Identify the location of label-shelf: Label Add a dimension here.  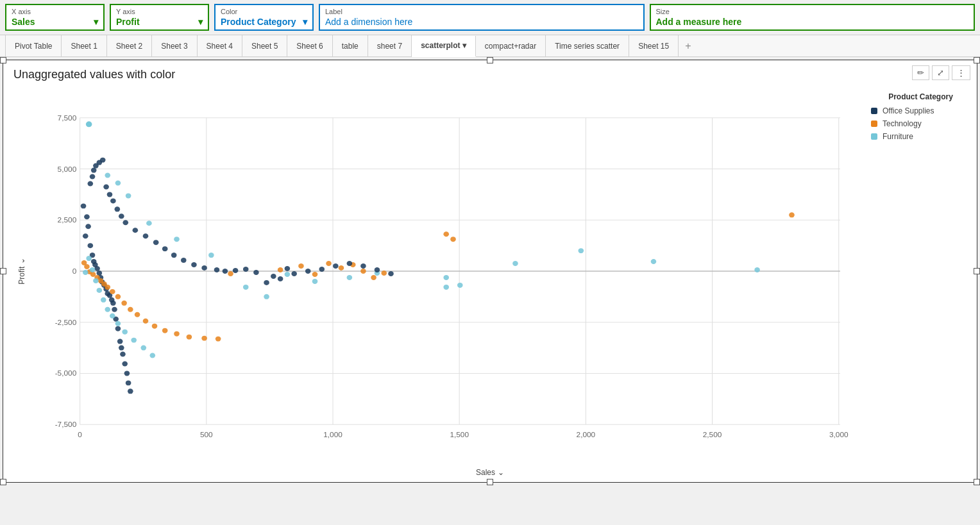
(482, 17).